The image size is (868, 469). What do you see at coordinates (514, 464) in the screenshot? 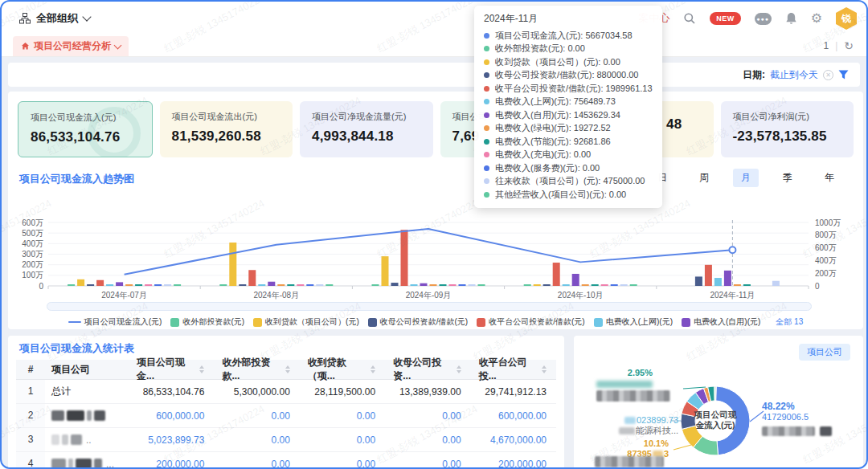
I see `value-cell: 200,000.00` at bounding box center [514, 464].